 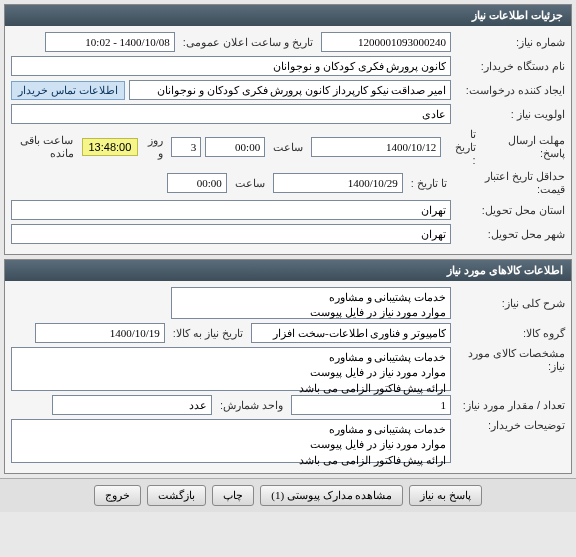 What do you see at coordinates (288, 270) in the screenshot?
I see `goods-panel-header: اطلاعات کالاهای مورد نیاز` at bounding box center [288, 270].